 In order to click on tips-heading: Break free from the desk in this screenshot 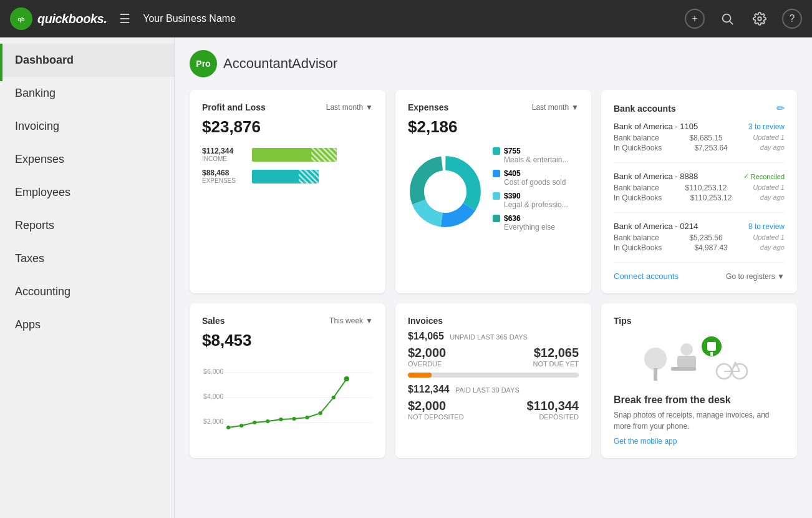, I will do `click(699, 400)`.